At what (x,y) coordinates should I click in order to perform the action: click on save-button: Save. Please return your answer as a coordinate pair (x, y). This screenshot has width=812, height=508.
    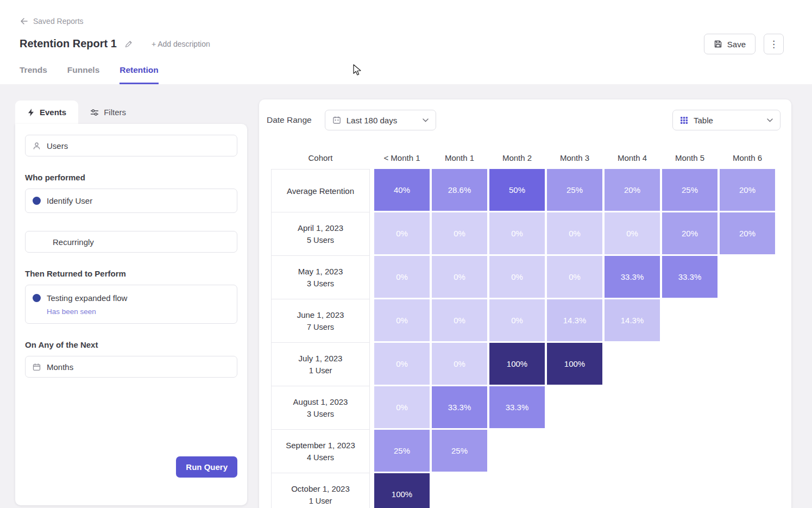
    Looking at the image, I should click on (730, 44).